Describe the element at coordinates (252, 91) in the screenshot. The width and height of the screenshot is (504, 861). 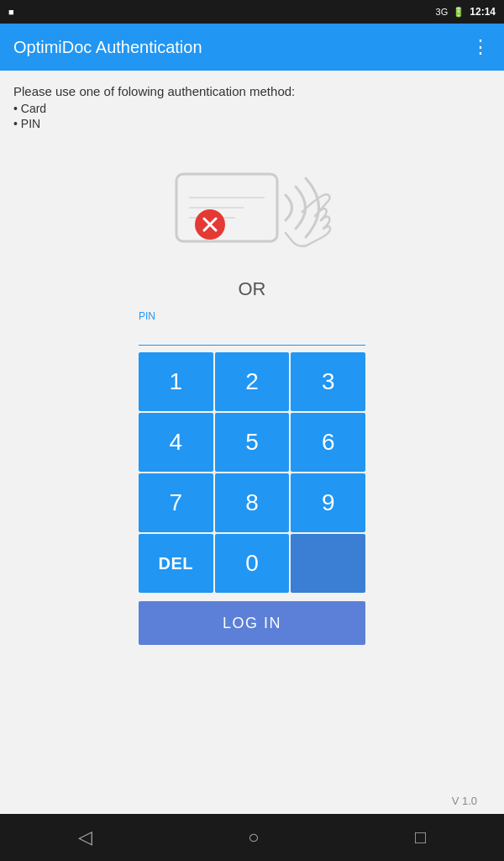
I see `instruction-line1: Please use one of folowing authenticatio…` at that location.